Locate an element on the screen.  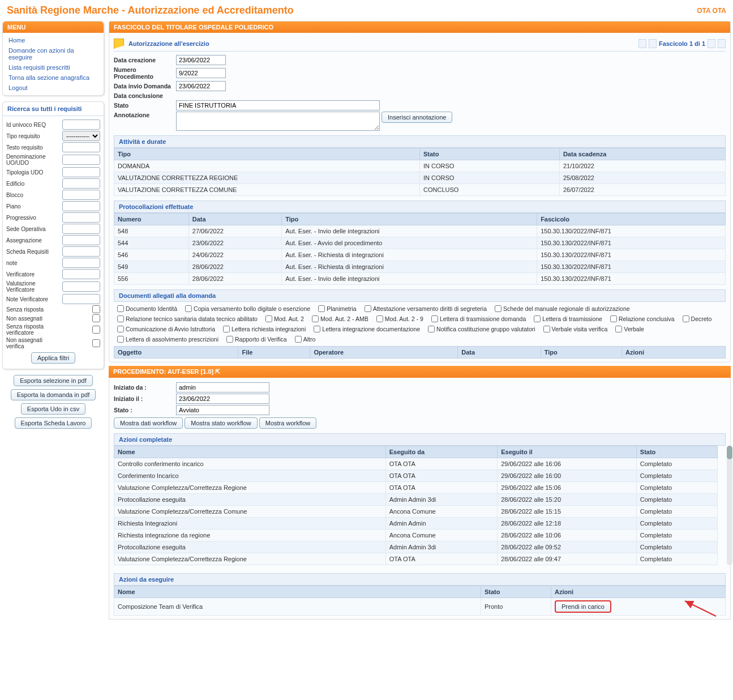
attivita-table: Tipo Stato Data scadenza DOMANDAIN CORSO… is located at coordinates (420, 172).